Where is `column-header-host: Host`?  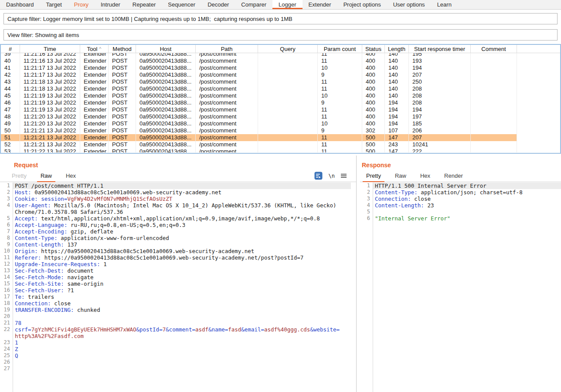
column-header-host: Host is located at coordinates (166, 49).